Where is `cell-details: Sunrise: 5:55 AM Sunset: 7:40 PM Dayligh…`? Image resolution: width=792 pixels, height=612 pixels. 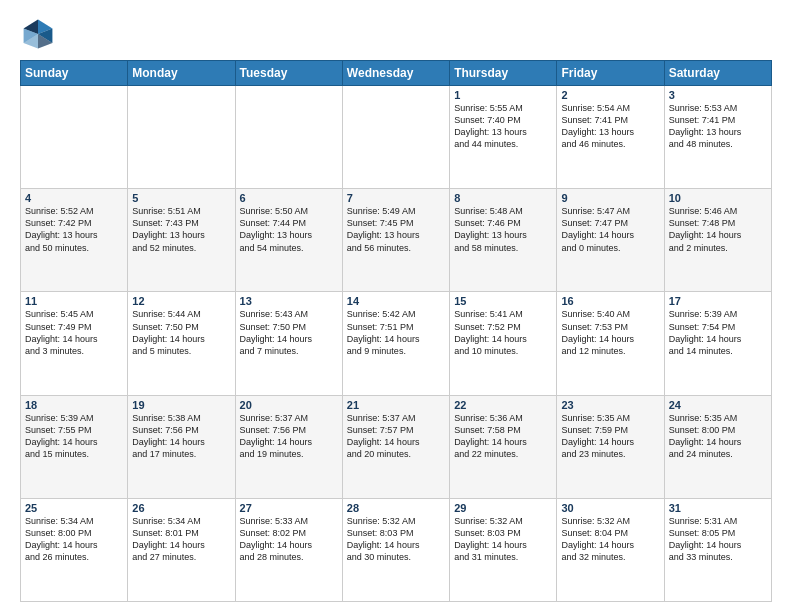
cell-details: Sunrise: 5:55 AM Sunset: 7:40 PM Dayligh… is located at coordinates (503, 126).